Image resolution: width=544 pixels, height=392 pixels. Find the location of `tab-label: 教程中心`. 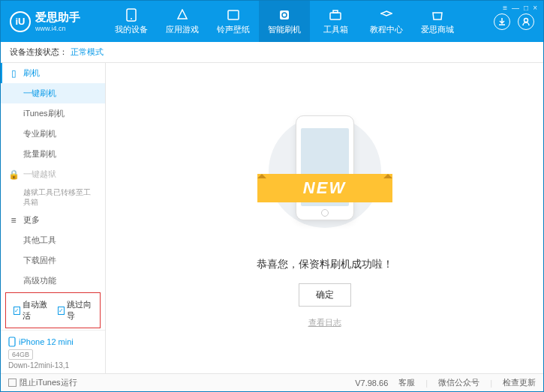

tab-label: 教程中心 is located at coordinates (386, 30).